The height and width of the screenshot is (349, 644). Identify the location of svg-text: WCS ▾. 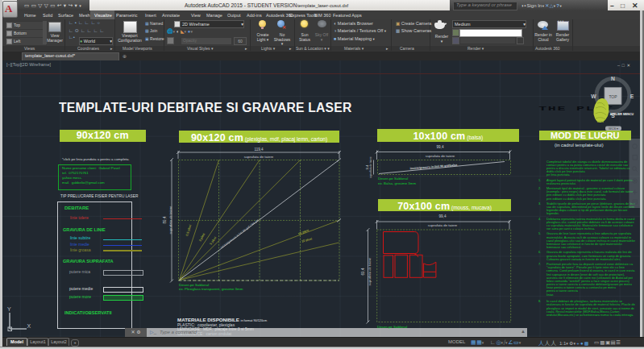
(613, 129).